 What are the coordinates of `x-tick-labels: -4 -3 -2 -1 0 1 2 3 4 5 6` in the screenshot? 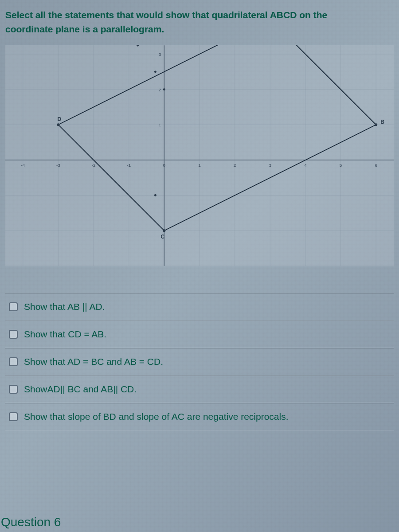 It's located at (199, 165).